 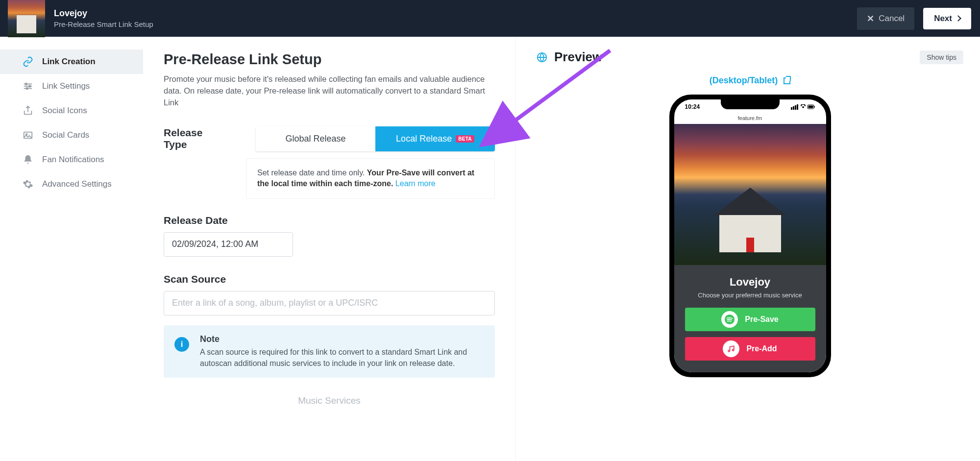 What do you see at coordinates (943, 19) in the screenshot?
I see `next-label: Next` at bounding box center [943, 19].